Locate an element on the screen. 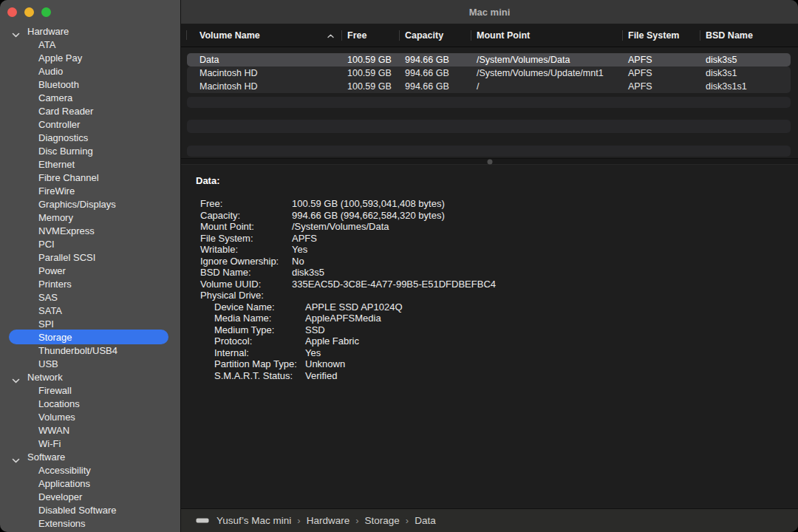 This screenshot has height=532, width=798. breadcrumb-item-yusuf-s-mac-mini: Yusuf’s Mac mini is located at coordinates (254, 520).